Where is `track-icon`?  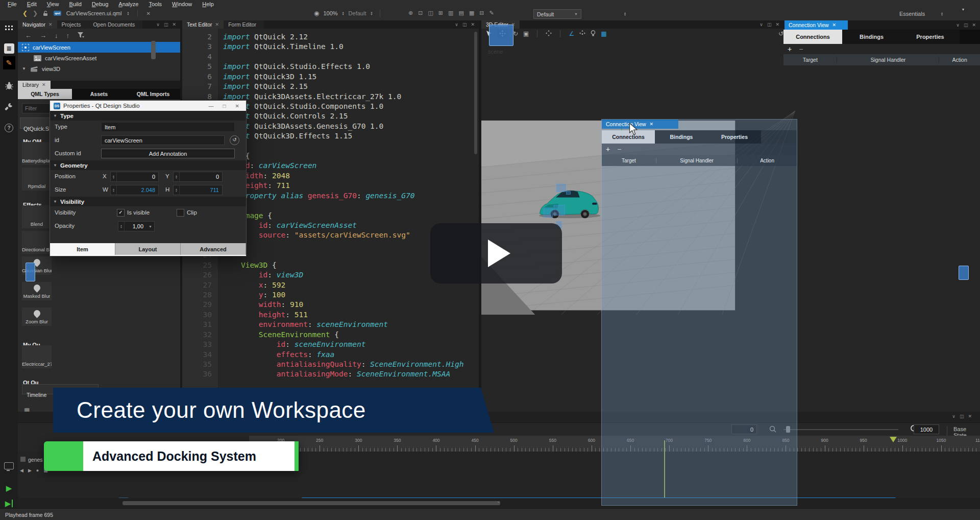
track-icon is located at coordinates (23, 459).